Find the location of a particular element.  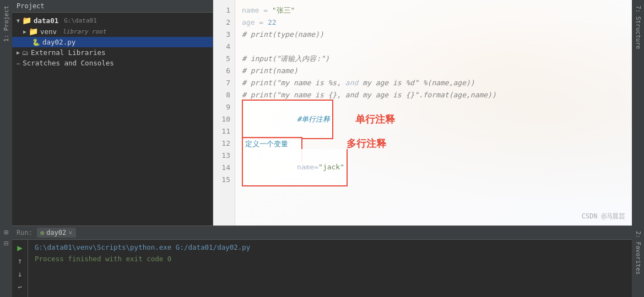

tree-item-venv: ▶ 📁 venv library root is located at coordinates (112, 31).